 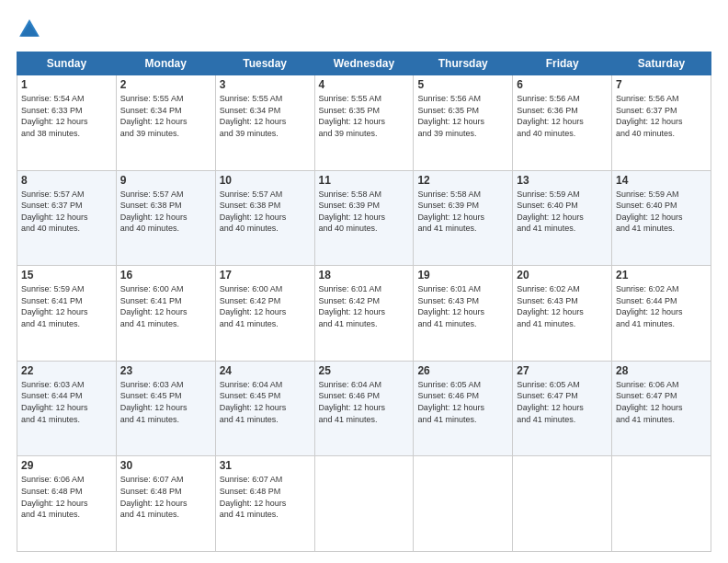 What do you see at coordinates (265, 306) in the screenshot?
I see `day-info: Sunrise: 6:00 AM Sunset: 6:42 PM Dayligh…` at bounding box center [265, 306].